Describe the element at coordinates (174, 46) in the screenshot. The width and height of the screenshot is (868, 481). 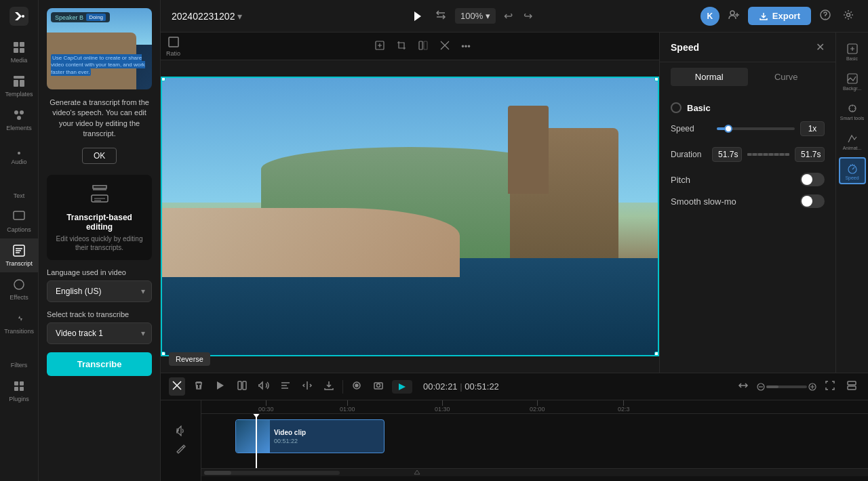
I see `ratio-button: Ratio` at that location.